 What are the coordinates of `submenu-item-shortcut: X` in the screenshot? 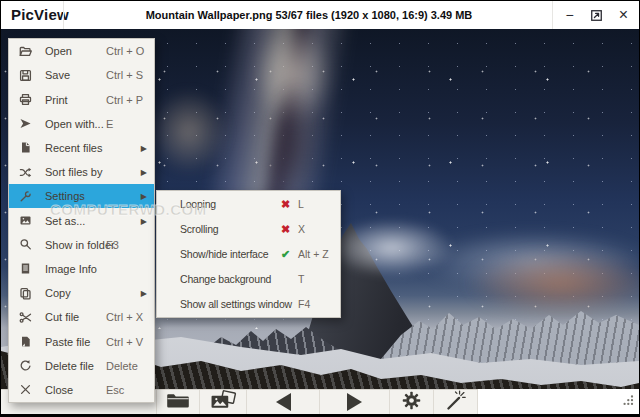 It's located at (302, 229).